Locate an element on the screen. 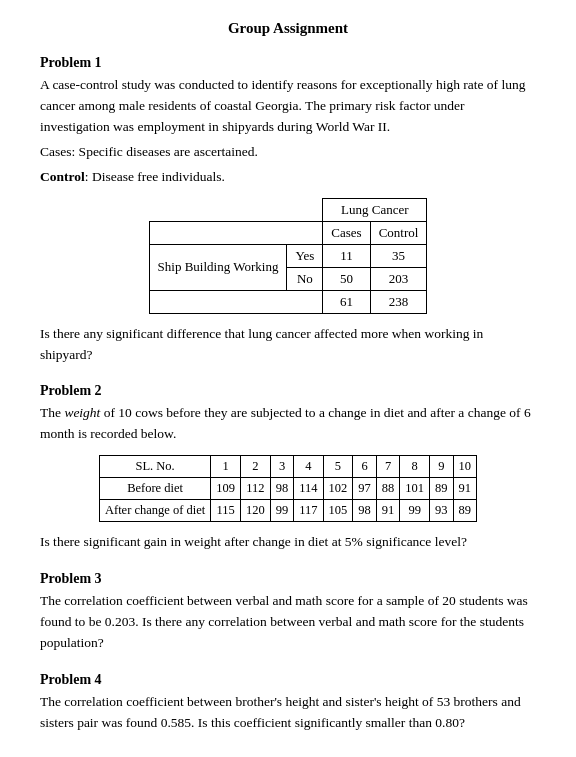 This screenshot has height=757, width=576. page-title: Group Assignment is located at coordinates (288, 28).